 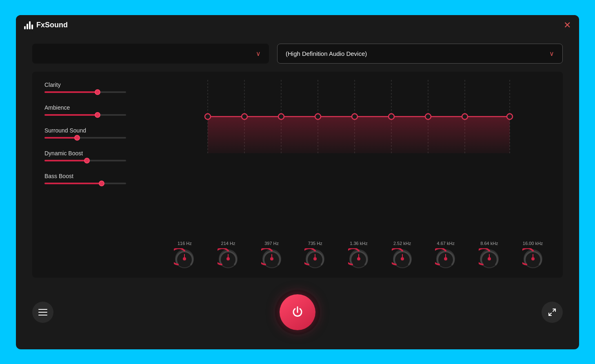 What do you see at coordinates (93, 153) in the screenshot?
I see `slider-label-dynamic: Dynamic Boost` at bounding box center [93, 153].